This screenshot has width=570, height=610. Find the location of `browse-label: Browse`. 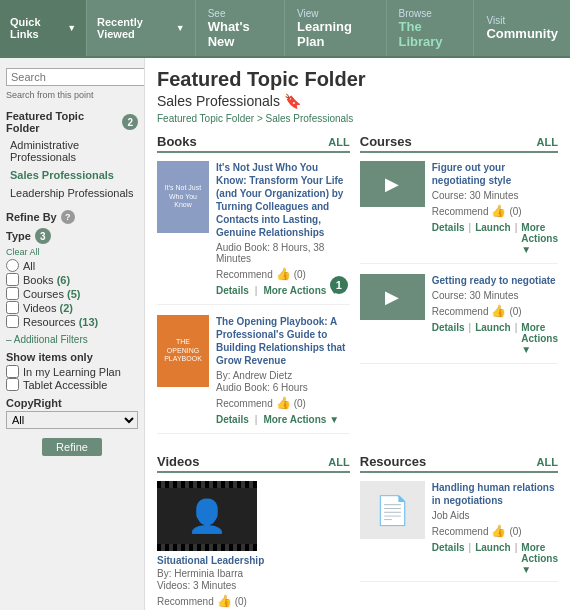

browse-label: Browse is located at coordinates (430, 14).